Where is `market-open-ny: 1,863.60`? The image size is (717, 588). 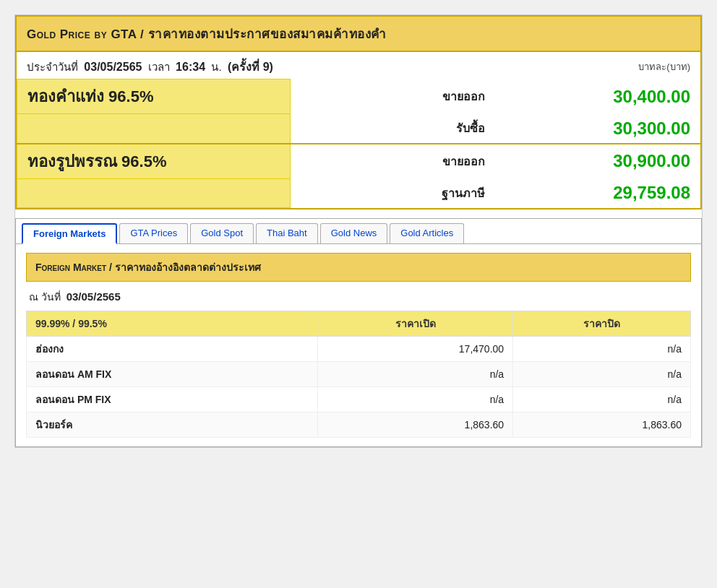
market-open-ny: 1,863.60 is located at coordinates (416, 425).